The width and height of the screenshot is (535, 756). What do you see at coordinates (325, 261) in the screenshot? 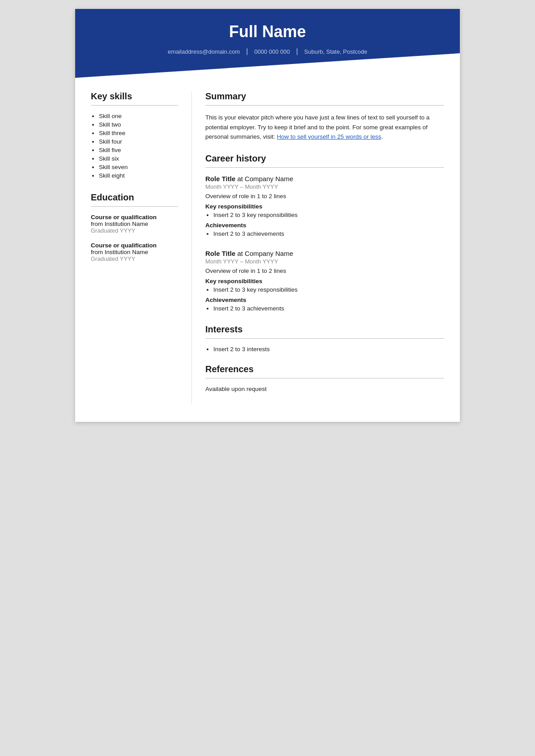
I see `job-date-2: Month YYYY – Month YYYY` at bounding box center [325, 261].